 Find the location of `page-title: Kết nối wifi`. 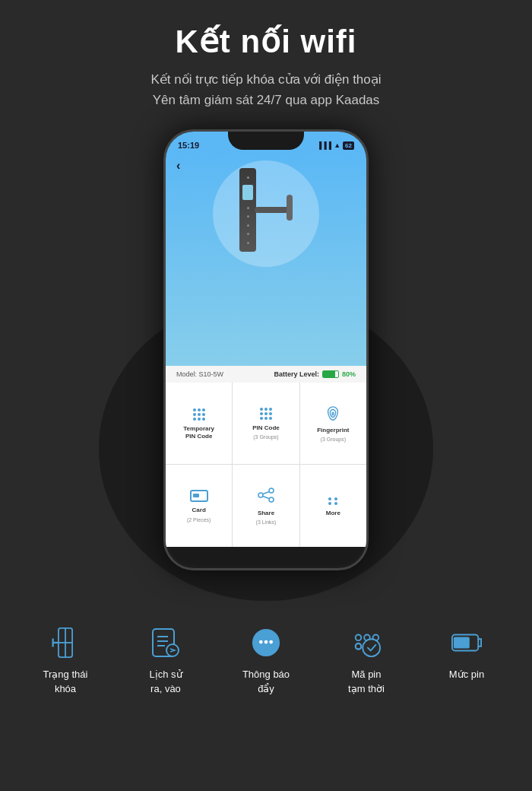

page-title: Kết nối wifi is located at coordinates (266, 41).